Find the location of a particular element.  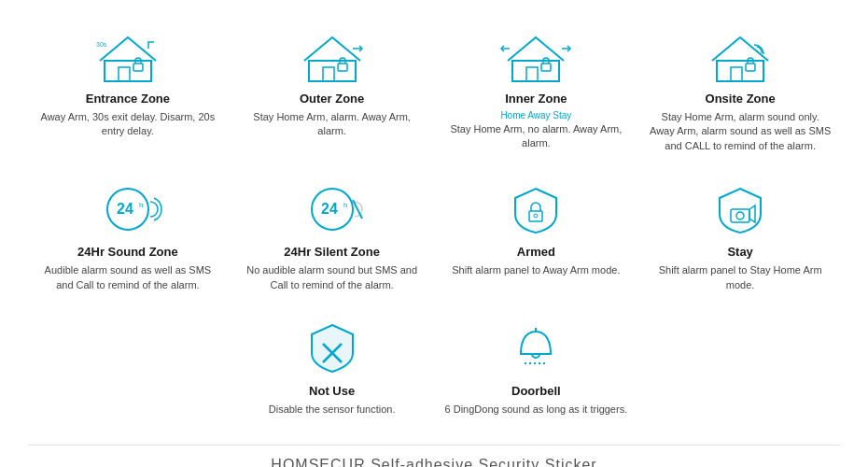

outer-zone-title: Outer Zone is located at coordinates (332, 99).